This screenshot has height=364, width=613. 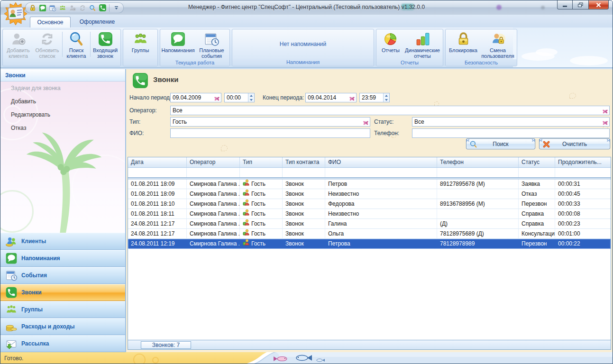 What do you see at coordinates (481, 63) in the screenshot?
I see `ribbon-group-label: Безопасность` at bounding box center [481, 63].